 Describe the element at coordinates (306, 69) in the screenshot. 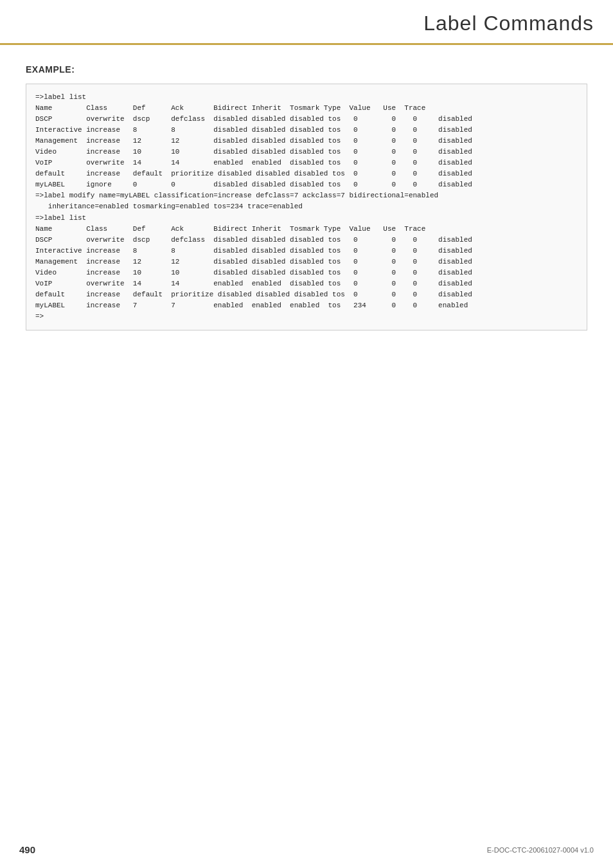

I see `example-label: EXAMPLE:` at that location.